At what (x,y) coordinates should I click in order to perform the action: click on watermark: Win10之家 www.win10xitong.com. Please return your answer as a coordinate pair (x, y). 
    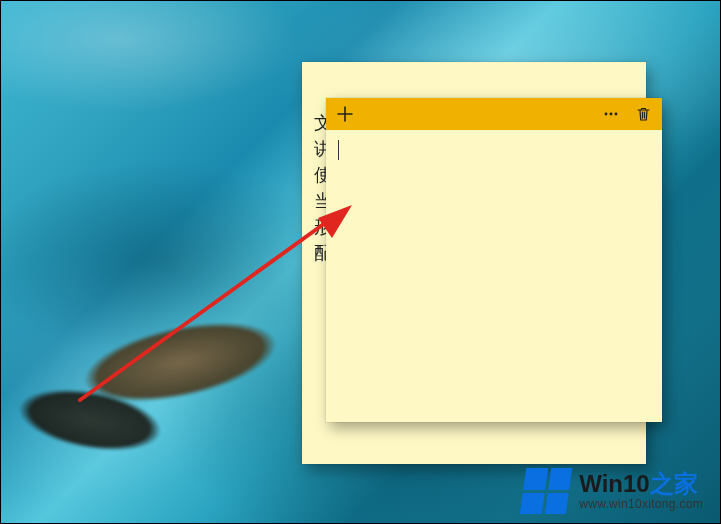
    Looking at the image, I should click on (613, 491).